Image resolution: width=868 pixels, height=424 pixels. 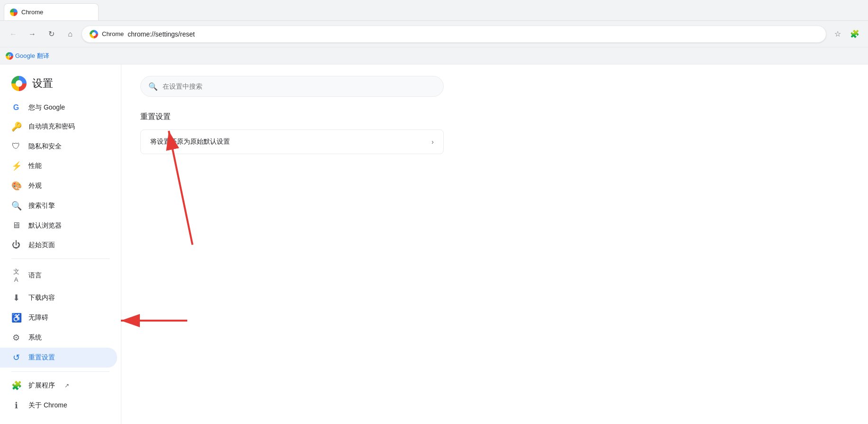 I want to click on bookmark-button: ☆, so click(x=838, y=34).